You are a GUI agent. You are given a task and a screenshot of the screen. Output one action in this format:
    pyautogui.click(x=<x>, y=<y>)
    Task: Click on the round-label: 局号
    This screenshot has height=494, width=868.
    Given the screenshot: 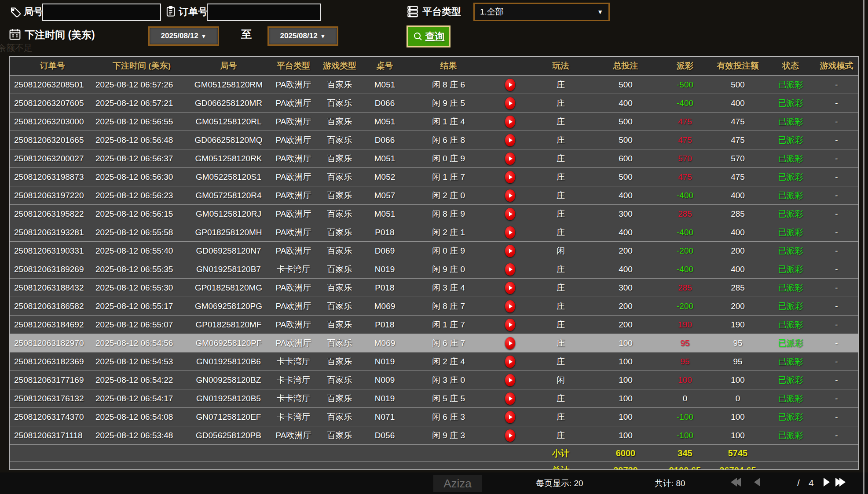 What is the action you would take?
    pyautogui.click(x=33, y=12)
    